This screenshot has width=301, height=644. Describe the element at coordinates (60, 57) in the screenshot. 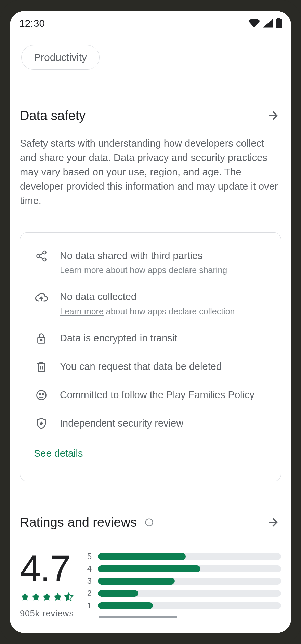

I see `category-chip: Productivity` at that location.